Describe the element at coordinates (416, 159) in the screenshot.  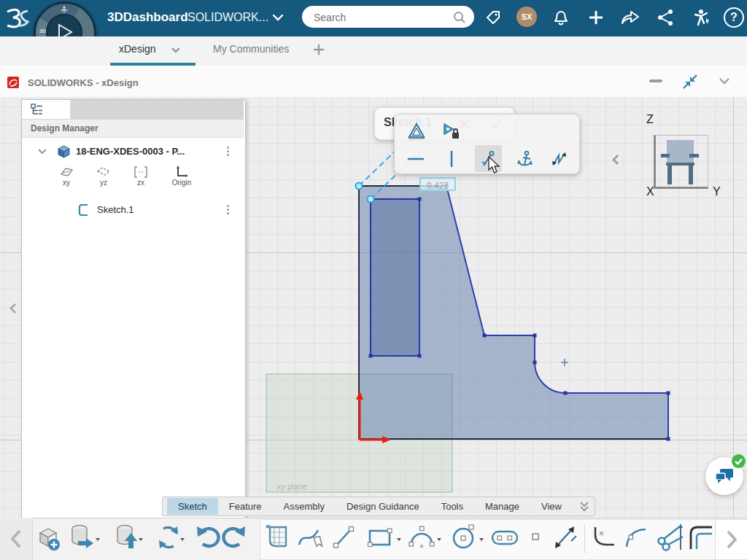
I see `horizontal-constraint-button` at that location.